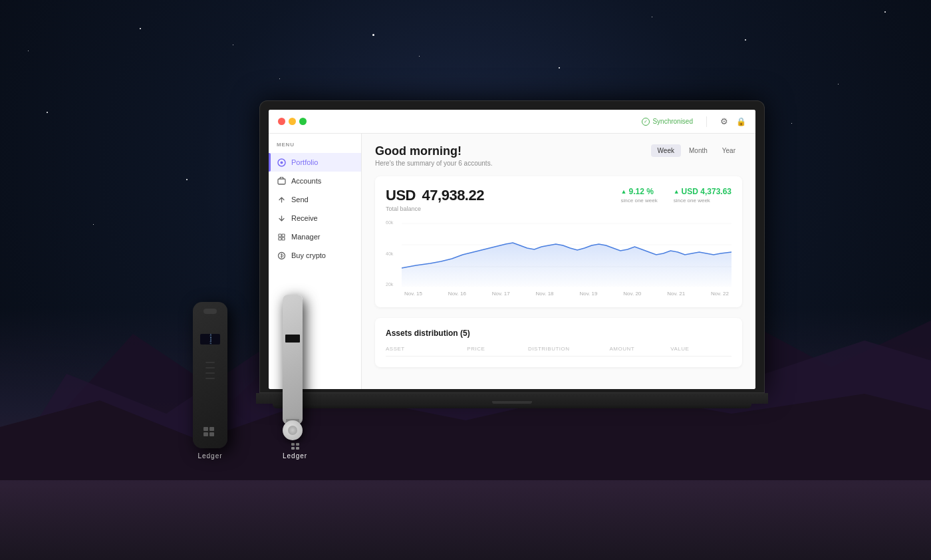  What do you see at coordinates (315, 200) in the screenshot?
I see `sidebar-item-send: Send` at bounding box center [315, 200].